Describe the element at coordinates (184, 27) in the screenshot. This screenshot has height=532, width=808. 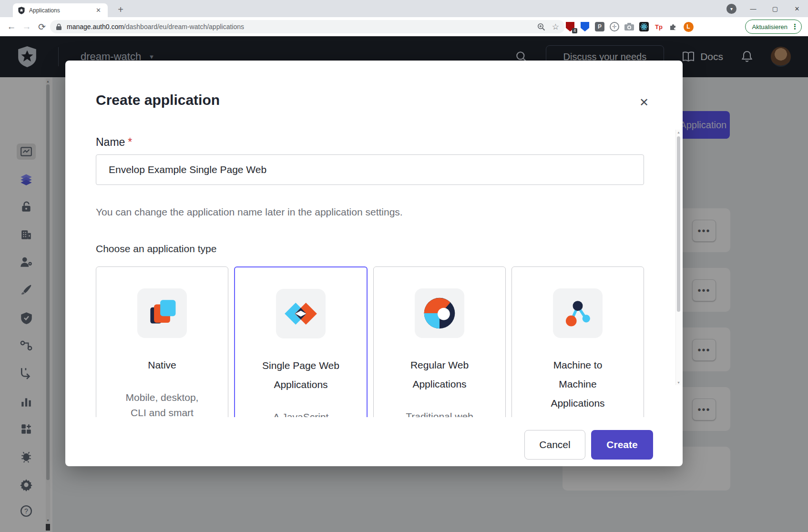
I see `url-path: /dashboard/eu/dream-watch/applications` at that location.